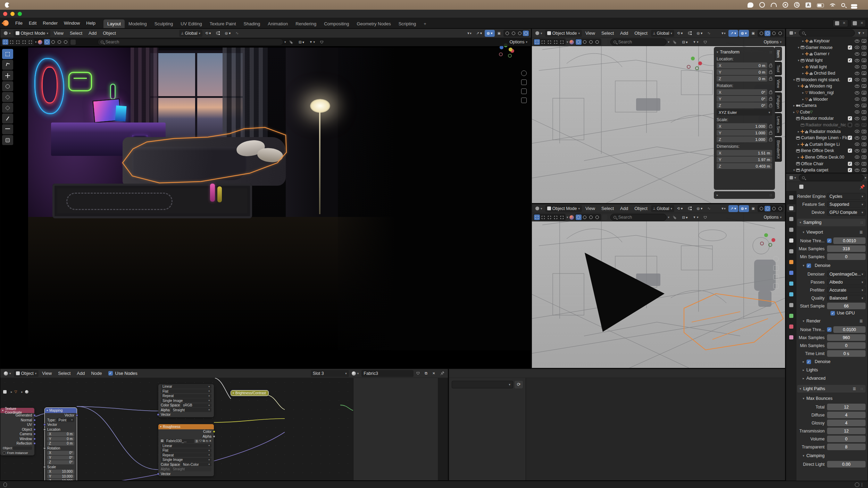 The height and width of the screenshot is (488, 868). I want to click on node-dropdown: Flat▾, so click(186, 391).